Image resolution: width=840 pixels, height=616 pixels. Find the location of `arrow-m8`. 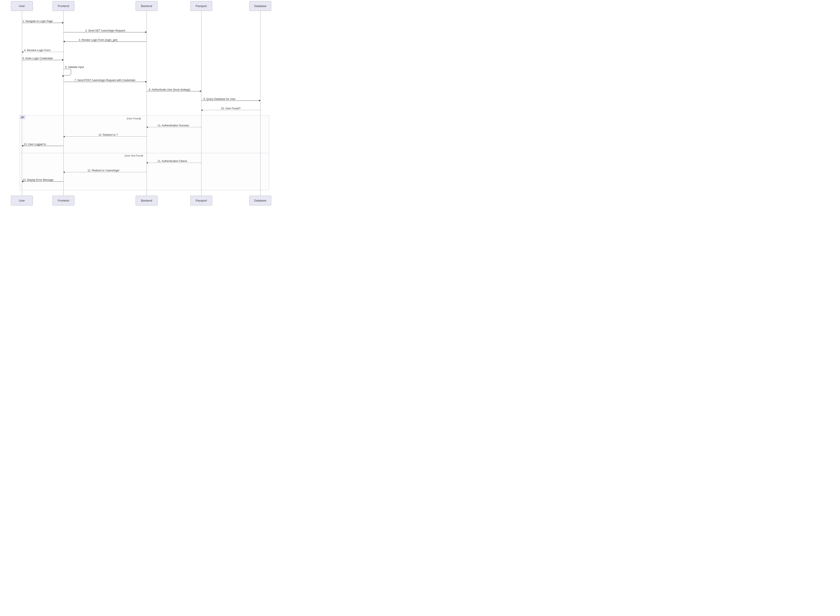

arrow-m8 is located at coordinates (174, 91).